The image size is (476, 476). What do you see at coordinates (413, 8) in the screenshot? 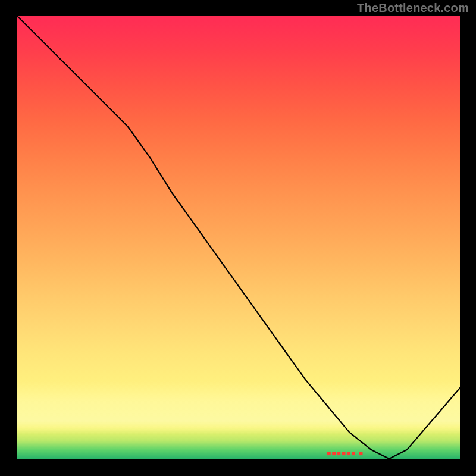
I see `attribution-text: TheBottleneck.com` at bounding box center [413, 8].